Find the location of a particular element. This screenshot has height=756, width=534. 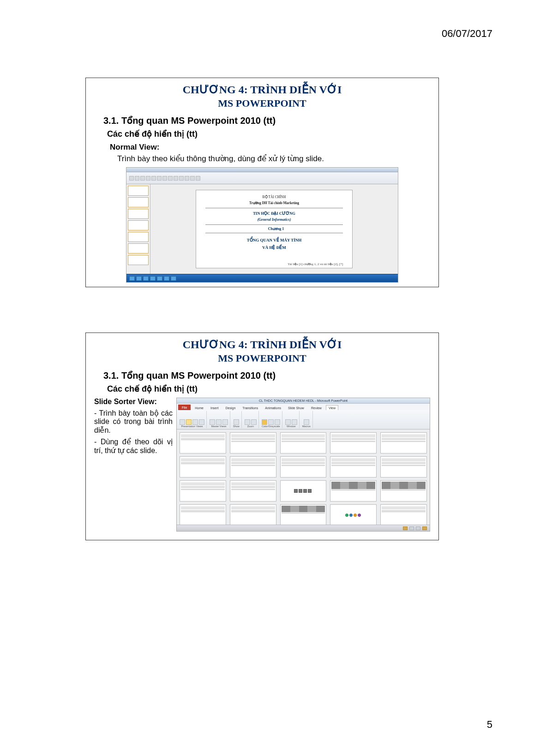

slide-thumbnails-pane is located at coordinates (138, 229).